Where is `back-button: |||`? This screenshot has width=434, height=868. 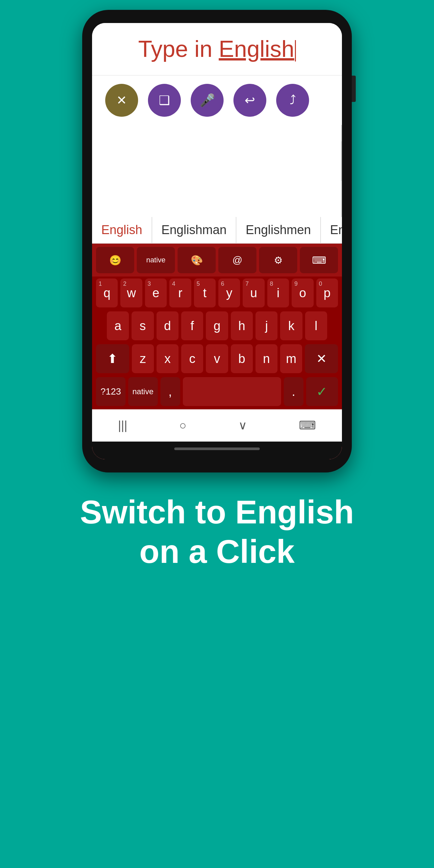 back-button: ||| is located at coordinates (123, 425).